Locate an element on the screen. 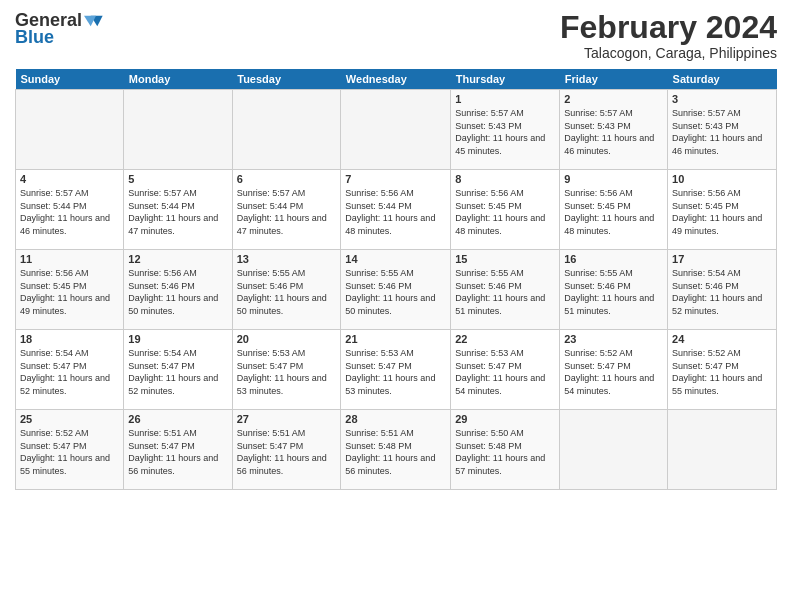  calendar-cell: 4Sunrise: 5:57 AM Sunset: 5:44 PM Daylig… is located at coordinates (70, 210).